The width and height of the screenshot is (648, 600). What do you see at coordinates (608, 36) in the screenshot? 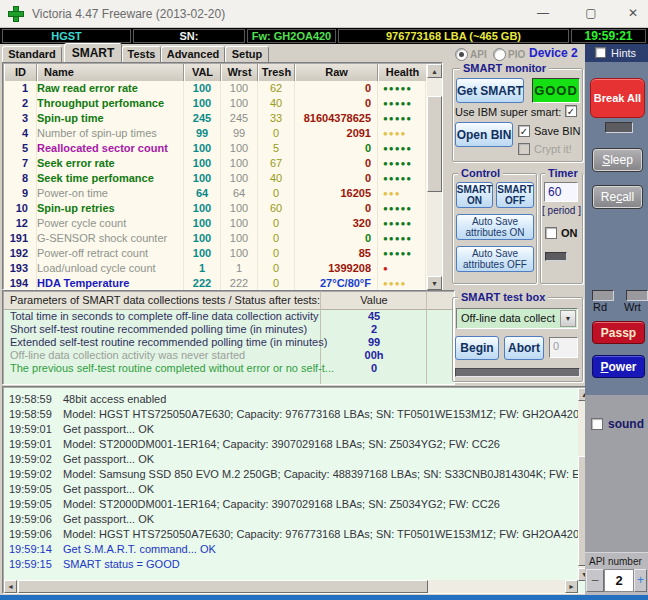
I see `clock: 19:59:21` at bounding box center [608, 36].